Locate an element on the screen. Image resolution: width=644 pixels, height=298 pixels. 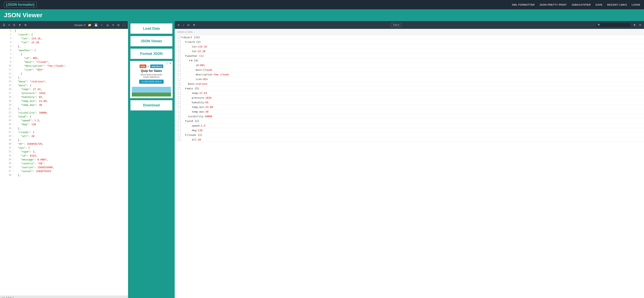
tree-row: ⠿ main : Clouds is located at coordinates (410, 70).